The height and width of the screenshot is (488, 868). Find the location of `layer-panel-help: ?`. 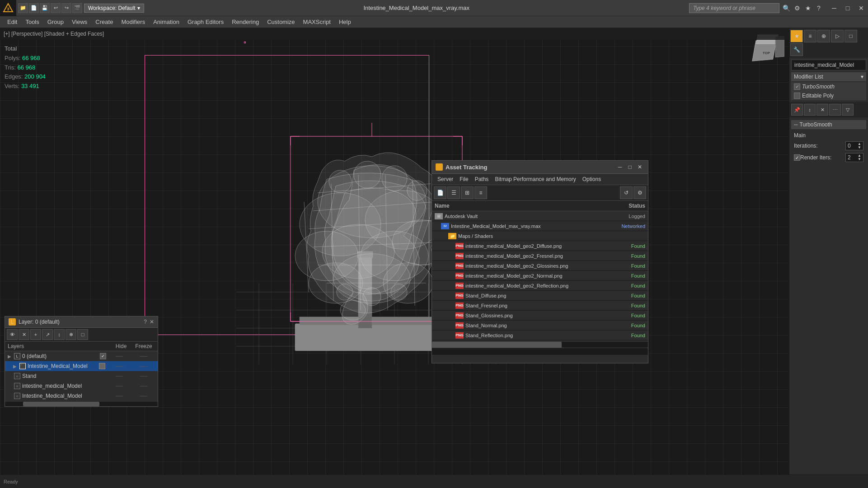

layer-panel-help: ? is located at coordinates (145, 322).